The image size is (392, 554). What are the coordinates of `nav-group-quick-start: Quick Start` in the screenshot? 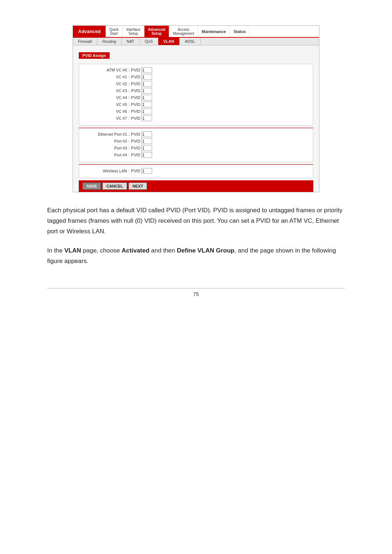 It's located at (114, 31).